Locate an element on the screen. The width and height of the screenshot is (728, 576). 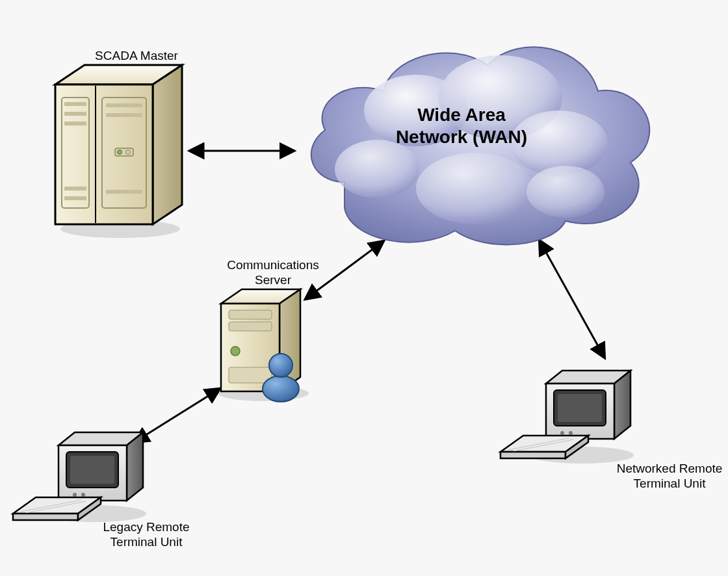
cloud-title: Wide Area Network (WAN) is located at coordinates (462, 126).